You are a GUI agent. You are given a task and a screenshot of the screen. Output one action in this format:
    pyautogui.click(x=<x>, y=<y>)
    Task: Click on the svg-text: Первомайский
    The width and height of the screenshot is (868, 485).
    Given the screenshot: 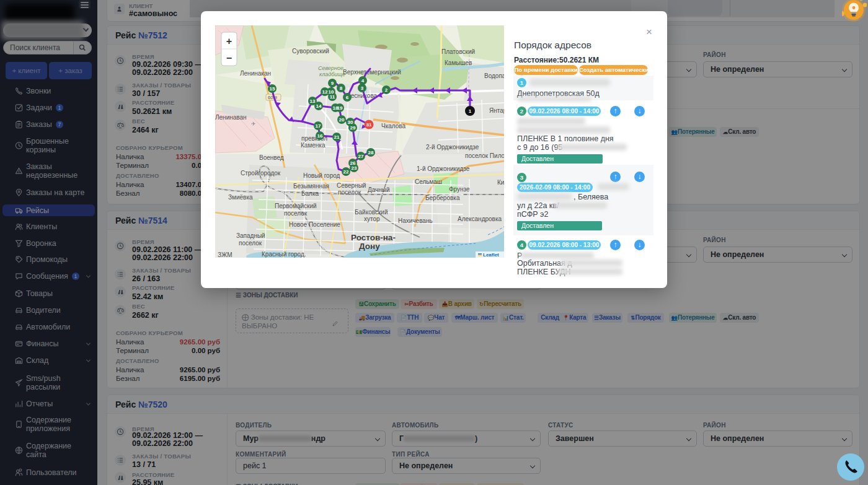 What is the action you would take?
    pyautogui.click(x=296, y=206)
    